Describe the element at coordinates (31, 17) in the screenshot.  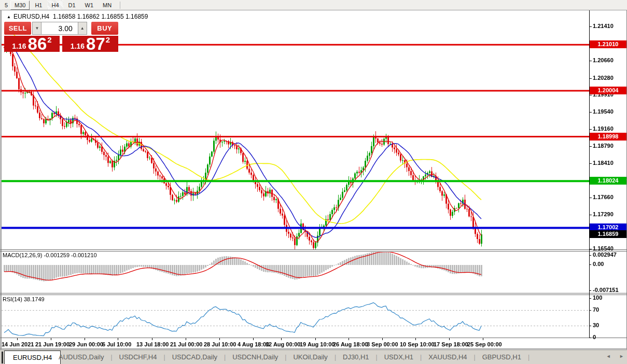
I see `chart-symbol-label: EURUSD,H4` at that location.